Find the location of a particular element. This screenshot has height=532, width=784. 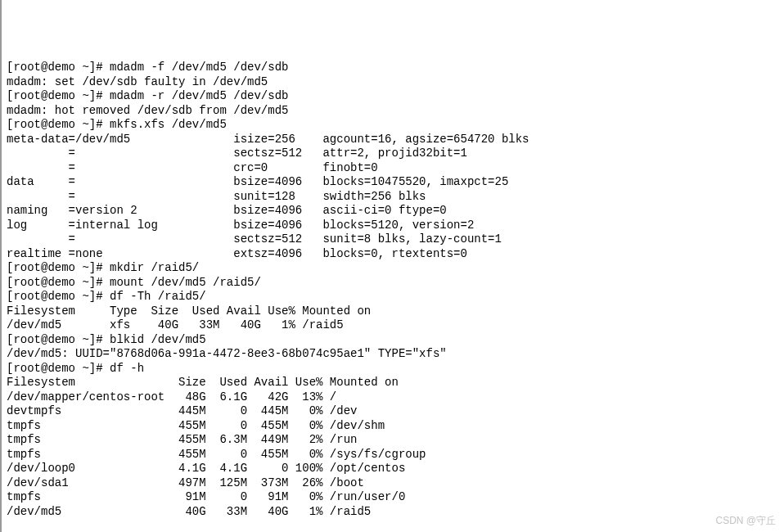

terminal-line: [root@demo ~]# blkid /dev/md5 is located at coordinates (393, 340).